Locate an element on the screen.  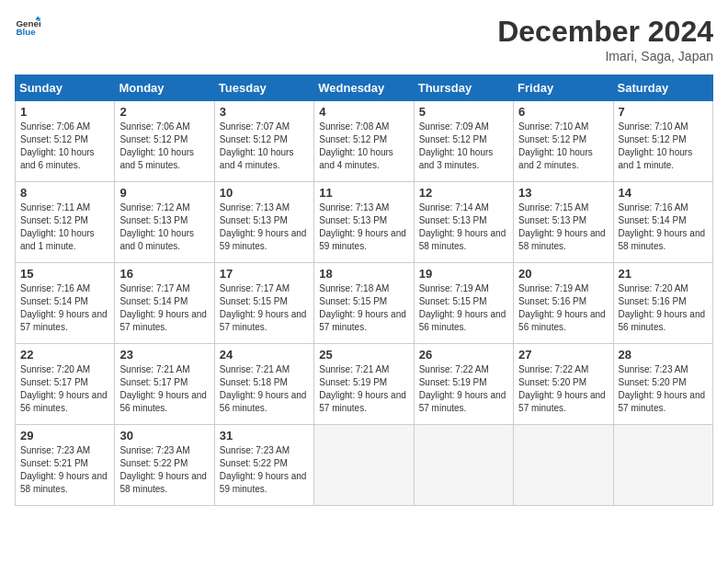
calendar-cell: 9Sunrise: 7:12 AMSunset: 5:13 PMDaylight… is located at coordinates (165, 223).